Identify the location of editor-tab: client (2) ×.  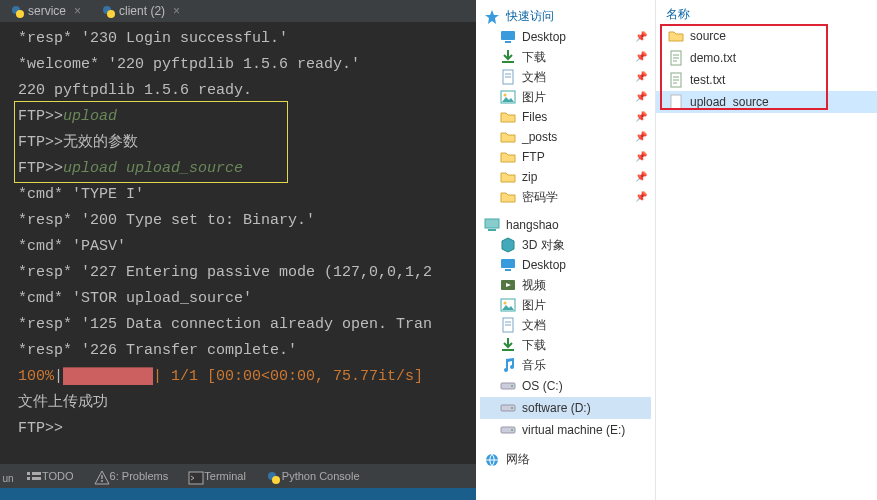
(140, 11).